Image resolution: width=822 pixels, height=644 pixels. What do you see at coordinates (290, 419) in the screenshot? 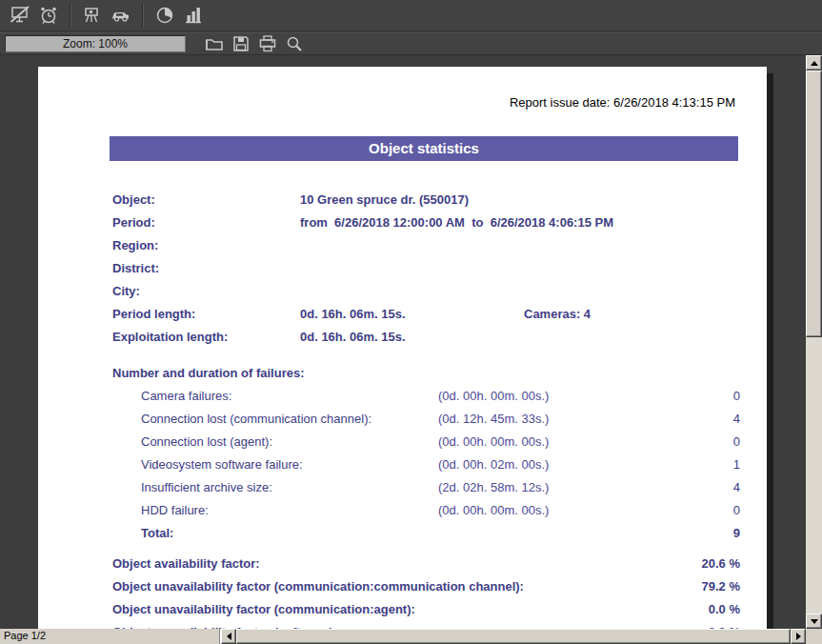
I see `failure-label: Connection lost (communication channel):` at bounding box center [290, 419].